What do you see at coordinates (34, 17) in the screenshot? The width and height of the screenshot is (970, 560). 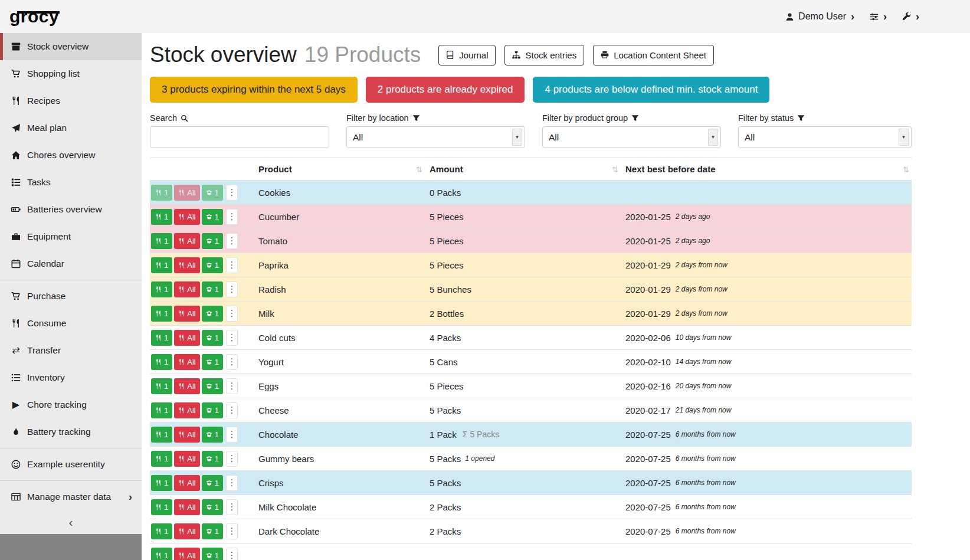 I see `app-logo: grocy` at bounding box center [34, 17].